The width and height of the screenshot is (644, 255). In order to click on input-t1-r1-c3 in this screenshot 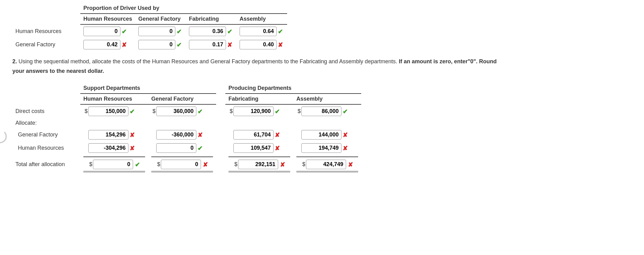, I will do `click(258, 44)`.